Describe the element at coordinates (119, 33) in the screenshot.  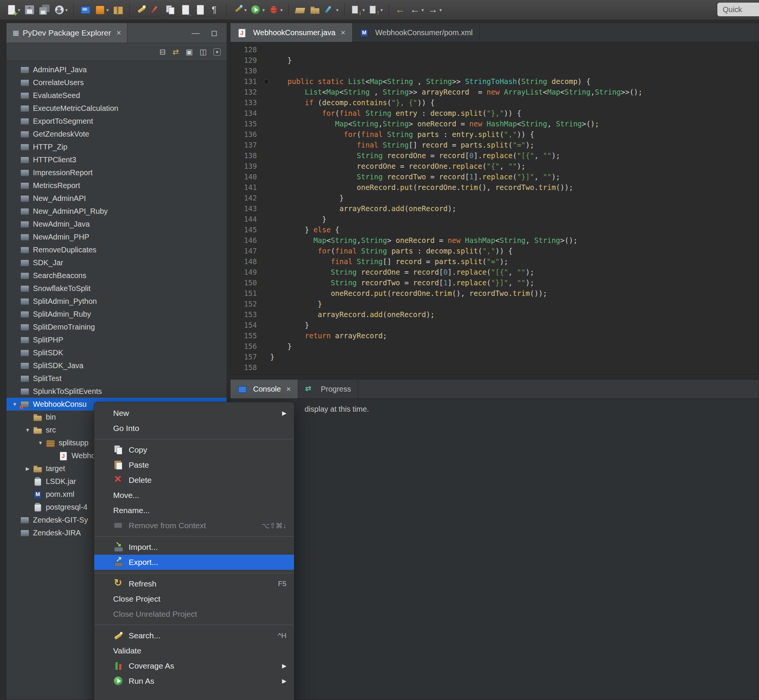
I see `close-explorer-icon: ×` at that location.